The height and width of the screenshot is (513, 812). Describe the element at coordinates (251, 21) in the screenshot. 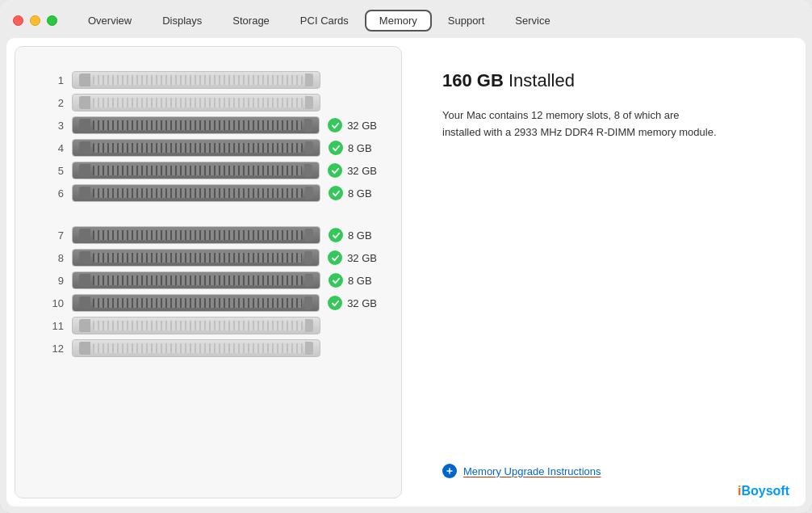

I see `tab-storage: Storage` at that location.